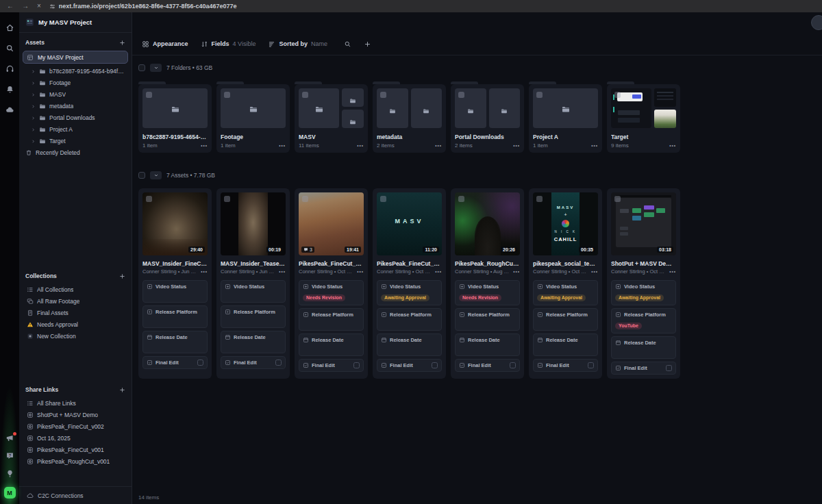 This screenshot has width=822, height=504. Describe the element at coordinates (367, 44) in the screenshot. I see `add-item-icon` at that location.